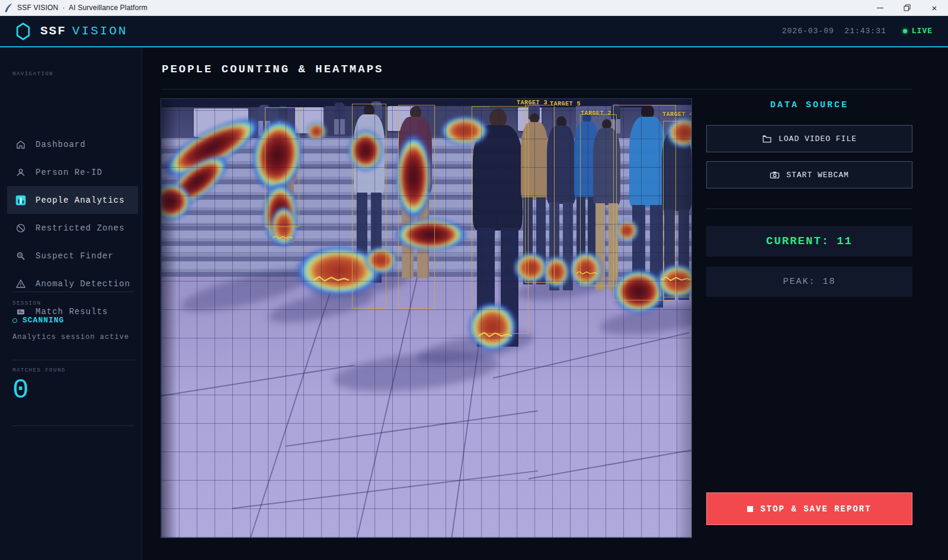 The image size is (948, 560). Describe the element at coordinates (918, 31) in the screenshot. I see `live-indicator: LIVE` at that location.